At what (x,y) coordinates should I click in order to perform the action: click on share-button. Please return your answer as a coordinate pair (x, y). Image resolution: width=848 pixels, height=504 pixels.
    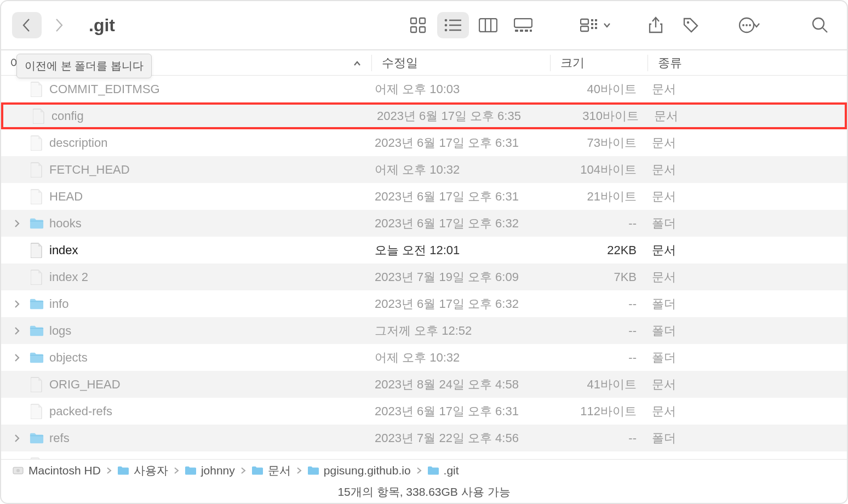
    Looking at the image, I should click on (656, 25).